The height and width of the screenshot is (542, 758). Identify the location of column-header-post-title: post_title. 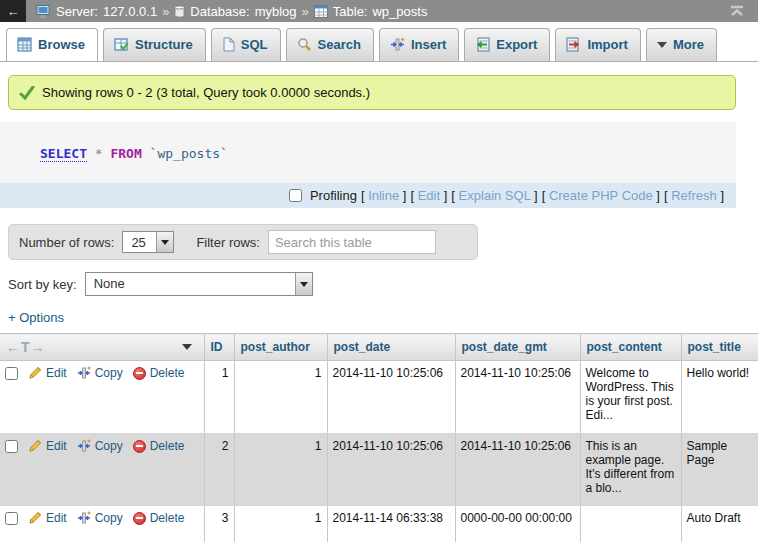
(720, 348).